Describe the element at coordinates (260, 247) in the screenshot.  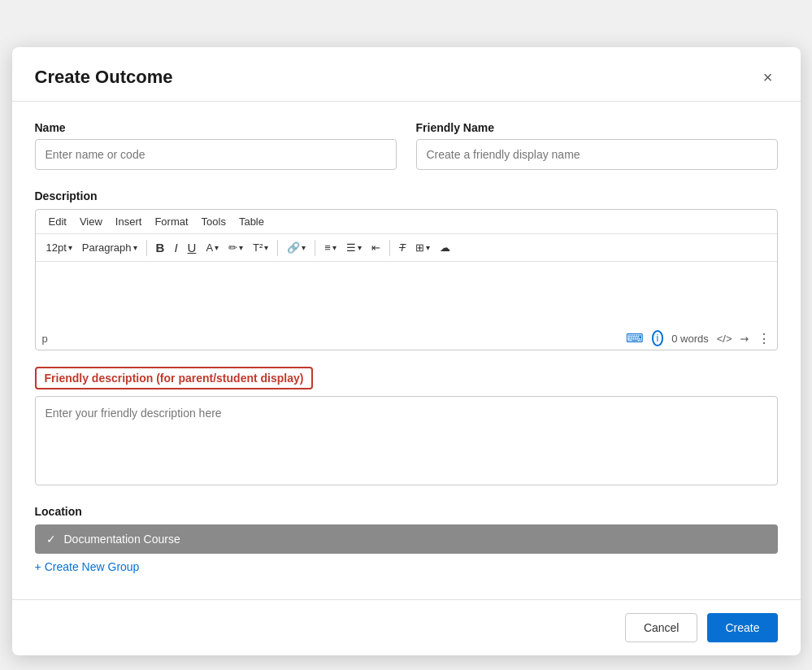
I see `superscript-btn: T² ▾` at that location.